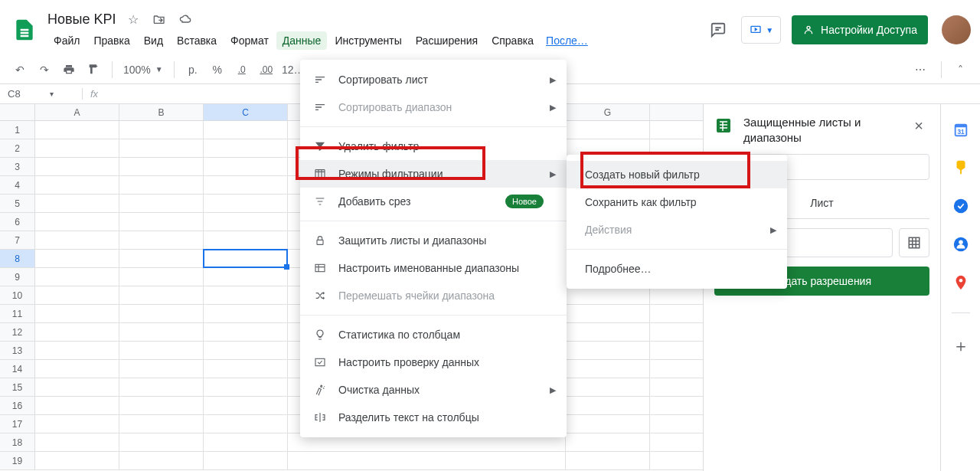  What do you see at coordinates (919, 126) in the screenshot?
I see `close-panel-button: ×` at bounding box center [919, 126].